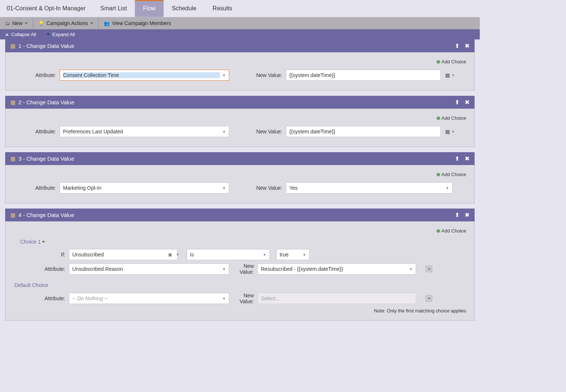  Describe the element at coordinates (240, 311) in the screenshot. I see `choice-note: Note: Only the first matching choice app…` at that location.